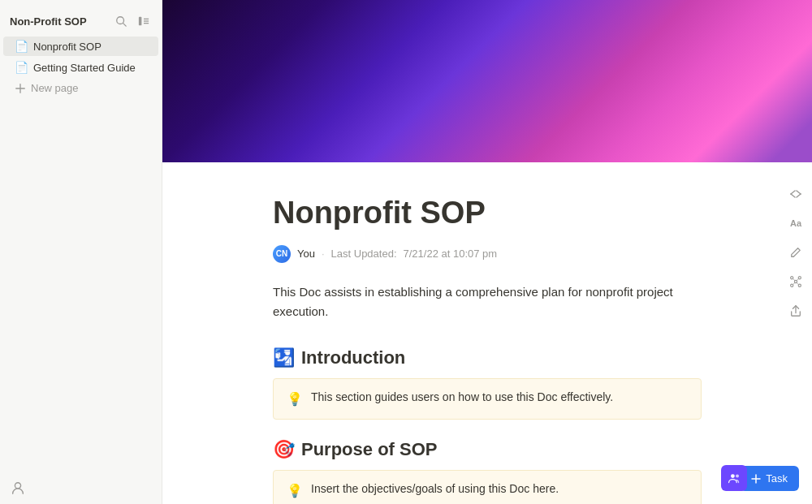 This screenshot has height=504, width=812. What do you see at coordinates (796, 194) in the screenshot?
I see `collapse-toolbar-button` at bounding box center [796, 194].